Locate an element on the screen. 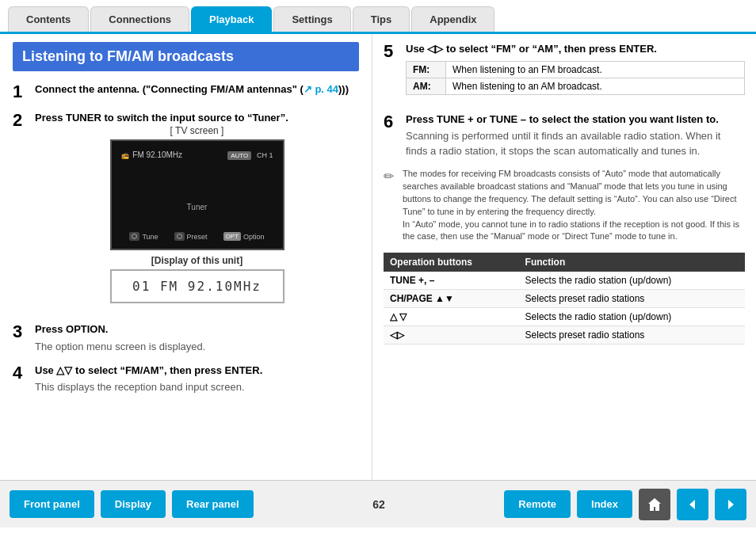 Image resolution: width=756 pixels, height=533 pixels. tv-screen: 📻 FM 92.10MHz AUTO CH 1 Tuner ⬡ Tune is located at coordinates (197, 195).